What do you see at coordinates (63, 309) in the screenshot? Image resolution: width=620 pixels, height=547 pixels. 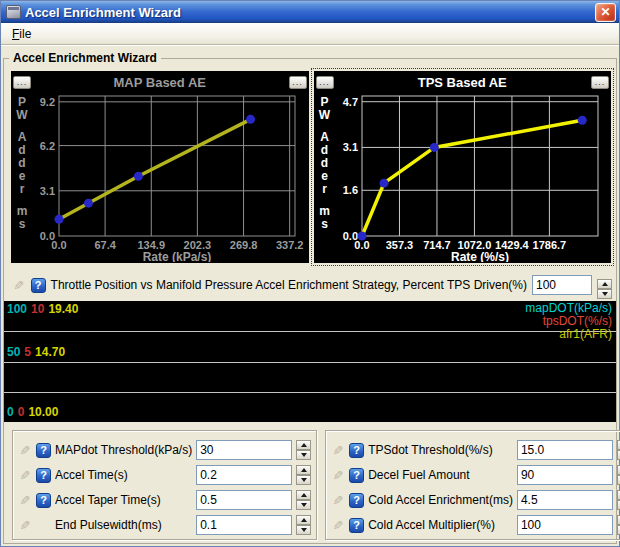 I see `scale-value: 19.40` at bounding box center [63, 309].